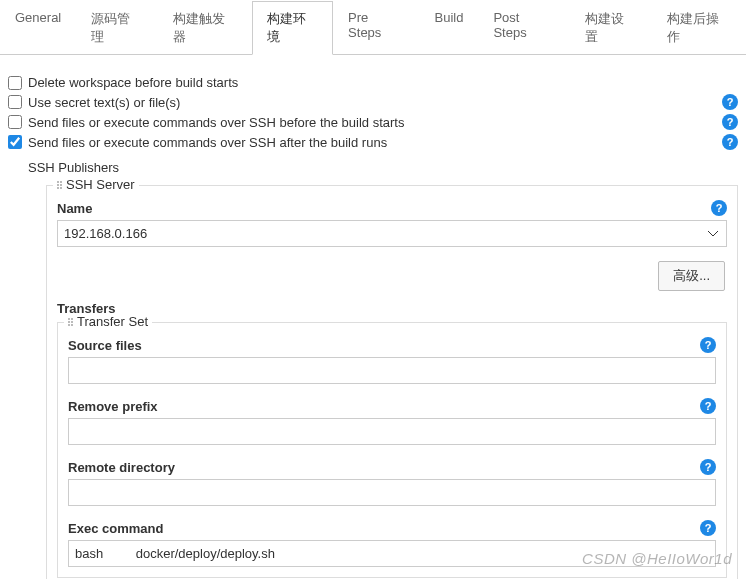 Image resolution: width=746 pixels, height=579 pixels. I want to click on tab-build-environment: 构建环境, so click(292, 28).